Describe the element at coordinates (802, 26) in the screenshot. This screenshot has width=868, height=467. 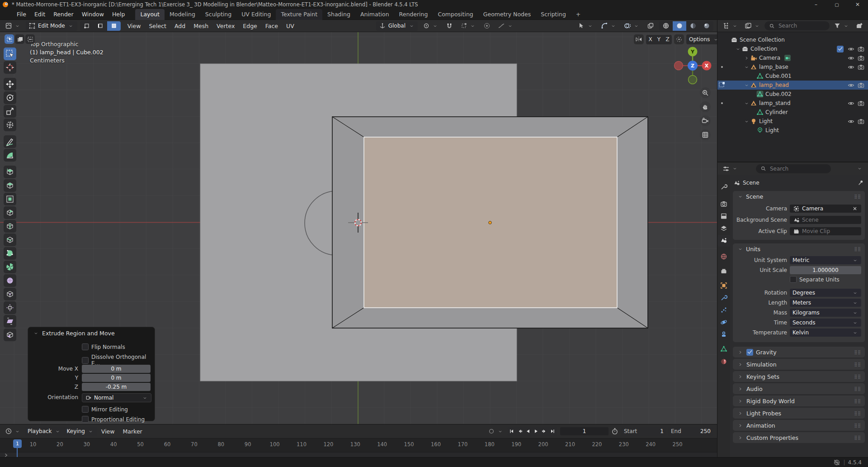
I see `outliner-search-input` at that location.